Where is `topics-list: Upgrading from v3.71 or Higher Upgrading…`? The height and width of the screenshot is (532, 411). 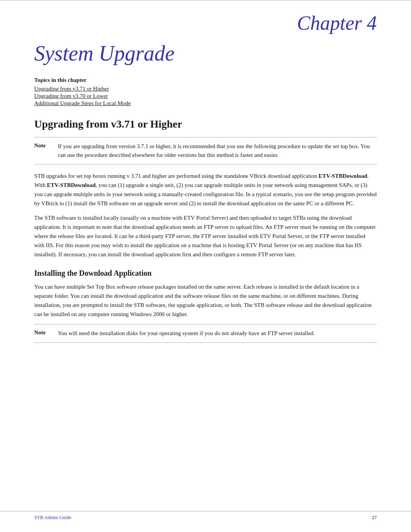
topics-list: Upgrading from v3.71 or Higher Upgrading… is located at coordinates (206, 96).